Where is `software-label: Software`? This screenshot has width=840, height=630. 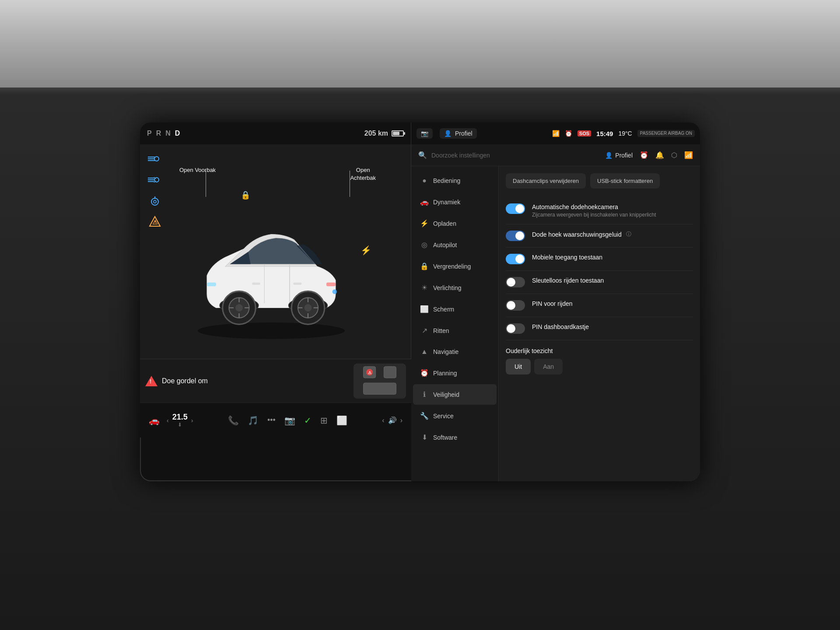
software-label: Software is located at coordinates (445, 438).